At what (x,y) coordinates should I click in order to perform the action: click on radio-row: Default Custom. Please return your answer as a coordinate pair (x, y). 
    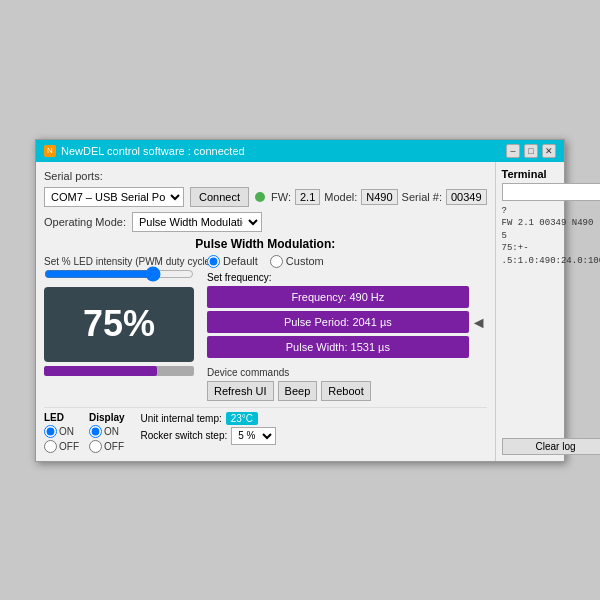
    Looking at the image, I should click on (347, 262).